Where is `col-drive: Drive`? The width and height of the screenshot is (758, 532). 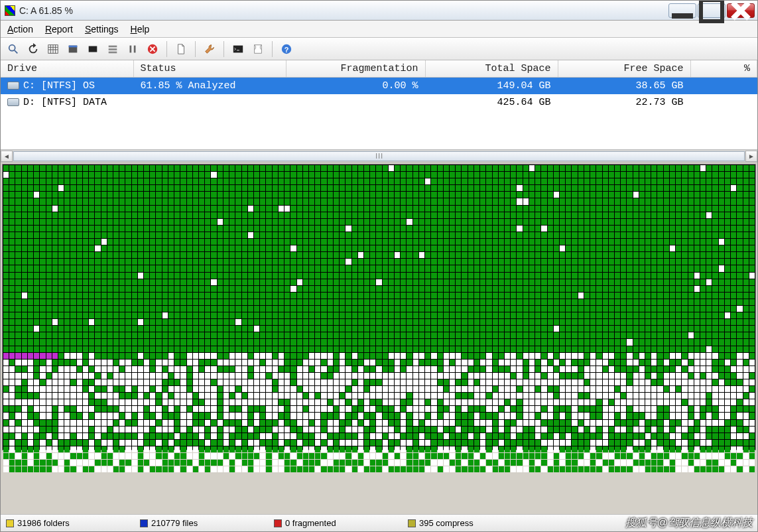
col-drive: Drive is located at coordinates (67, 69).